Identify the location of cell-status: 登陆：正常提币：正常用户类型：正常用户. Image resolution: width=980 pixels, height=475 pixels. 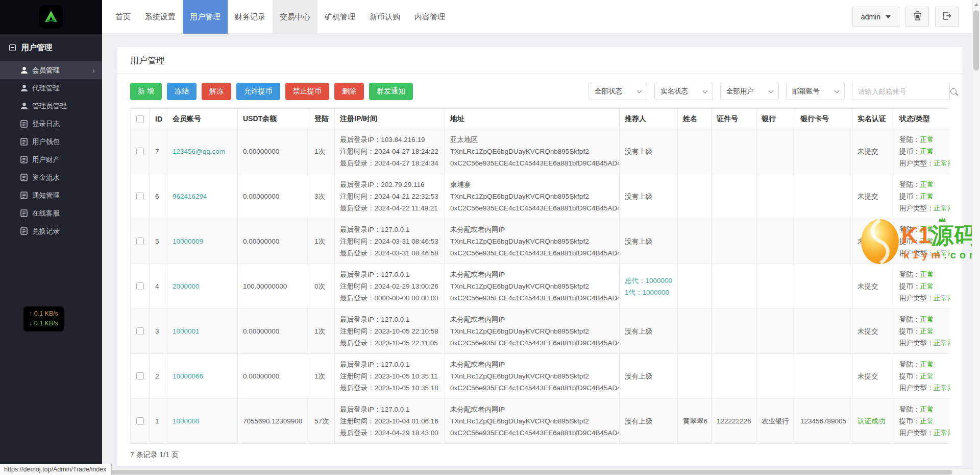
(922, 421).